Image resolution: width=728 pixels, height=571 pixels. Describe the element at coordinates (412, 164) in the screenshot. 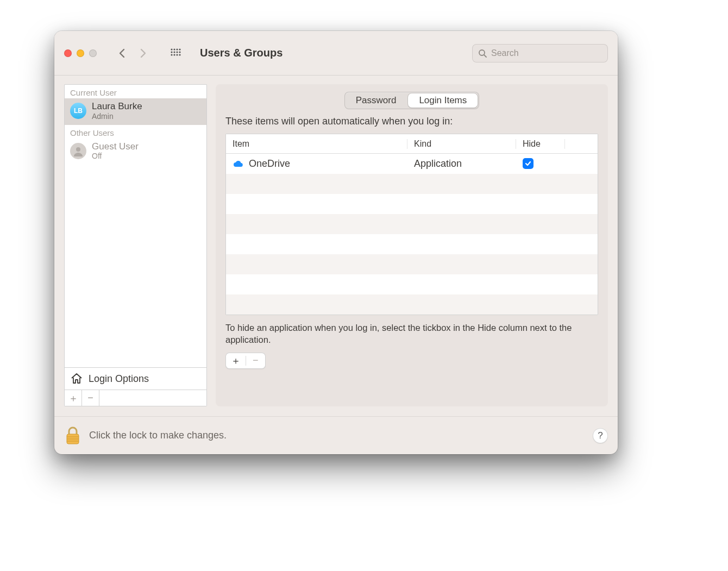

I see `table-row: OneDriveApplication` at that location.